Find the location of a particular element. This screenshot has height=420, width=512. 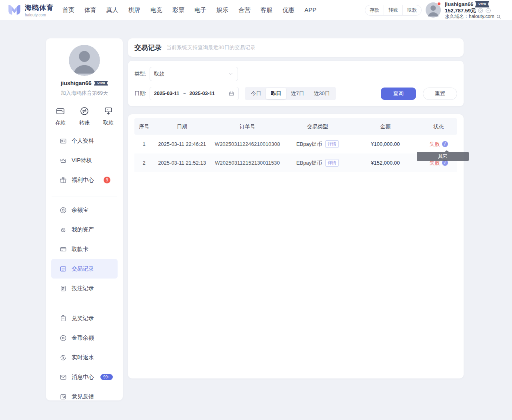

sidebar: jiushigan66 VIP8 加入海鸥体育第69天 存款 转账 is located at coordinates (84, 219).